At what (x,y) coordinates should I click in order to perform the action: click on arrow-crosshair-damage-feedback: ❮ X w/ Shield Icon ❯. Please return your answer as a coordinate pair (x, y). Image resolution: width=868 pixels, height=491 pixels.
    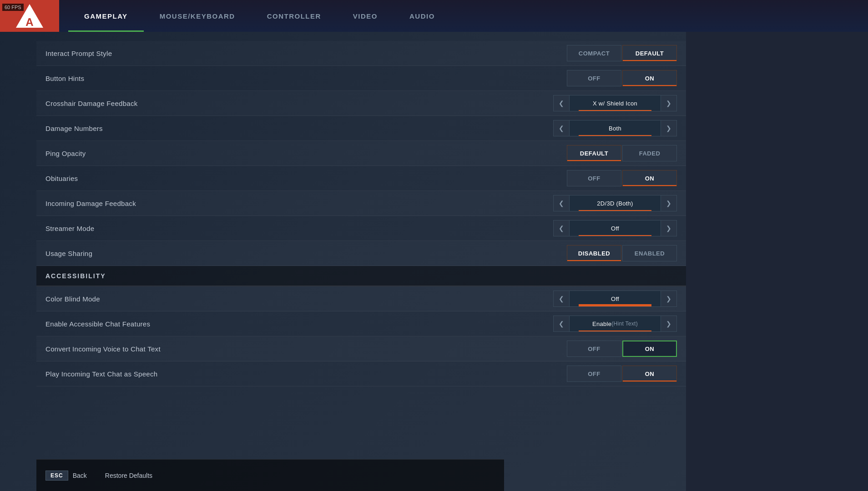
    Looking at the image, I should click on (615, 103).